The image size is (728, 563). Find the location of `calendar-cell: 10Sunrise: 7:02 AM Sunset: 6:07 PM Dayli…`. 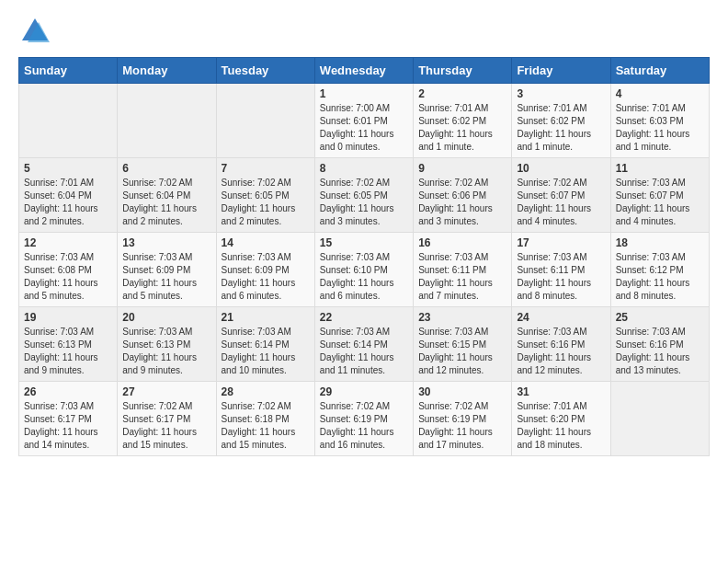

calendar-cell: 10Sunrise: 7:02 AM Sunset: 6:07 PM Dayli… is located at coordinates (561, 195).